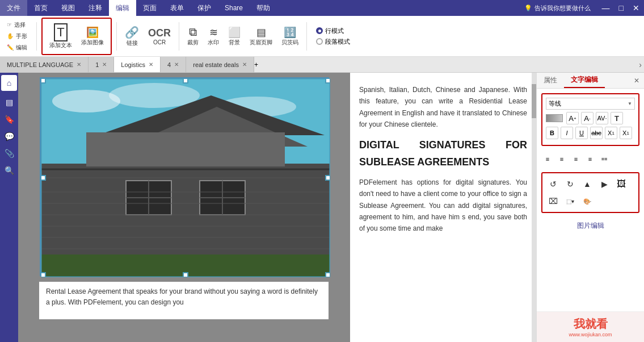 The height and width of the screenshot is (342, 644). I want to click on close-tab-real-estate: ✕, so click(245, 65).